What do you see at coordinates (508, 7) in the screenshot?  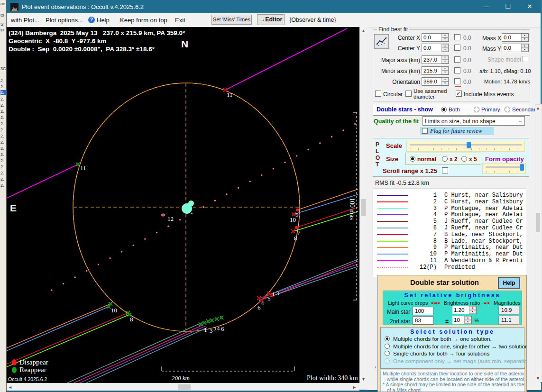 I see `maximize-button: ☐` at bounding box center [508, 7].